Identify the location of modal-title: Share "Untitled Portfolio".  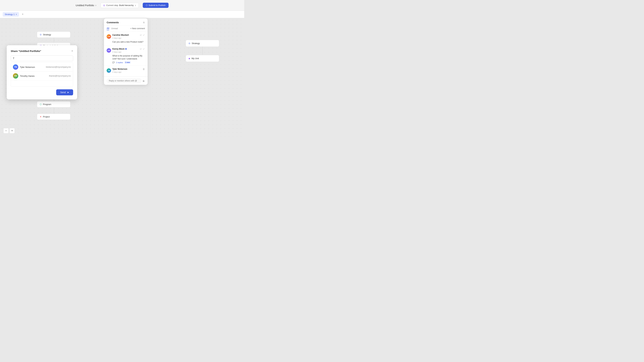
(26, 51).